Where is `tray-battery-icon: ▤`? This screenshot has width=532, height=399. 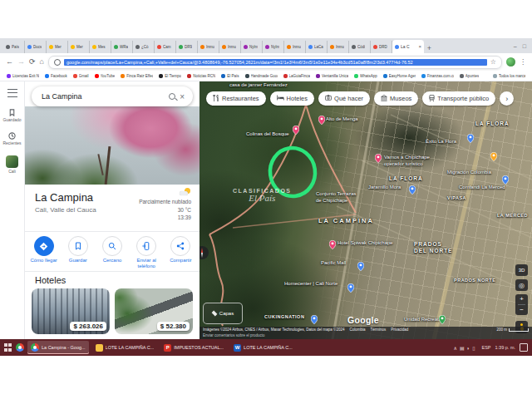 tray-battery-icon: ▤ is located at coordinates (462, 348).